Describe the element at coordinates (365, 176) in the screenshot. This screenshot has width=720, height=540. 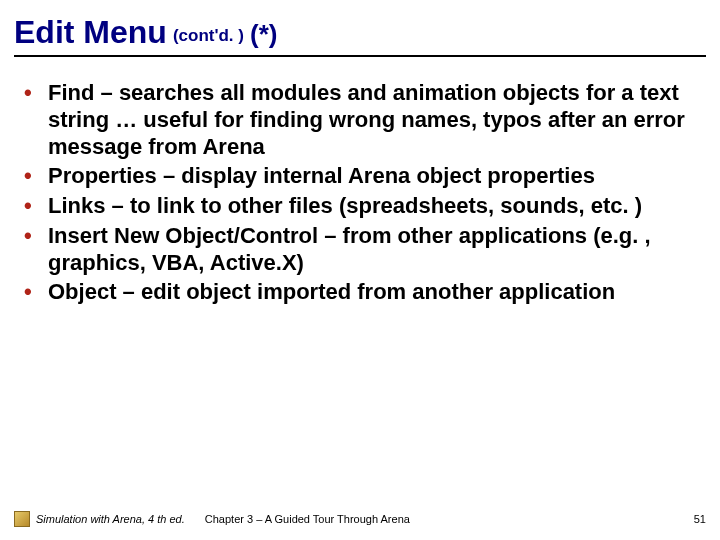
I see `list-item: • Properties – display internal Arena ob…` at that location.